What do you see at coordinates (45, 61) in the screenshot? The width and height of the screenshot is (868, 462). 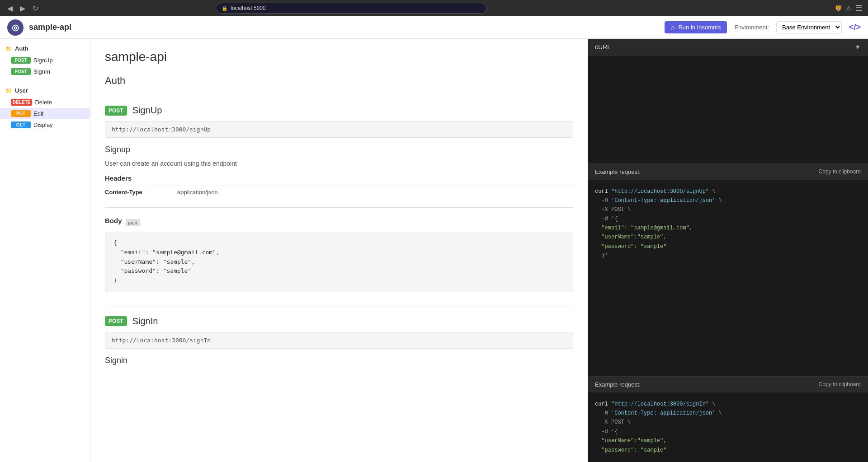 I see `sidebar-item-signup: POST SignUp` at bounding box center [45, 61].